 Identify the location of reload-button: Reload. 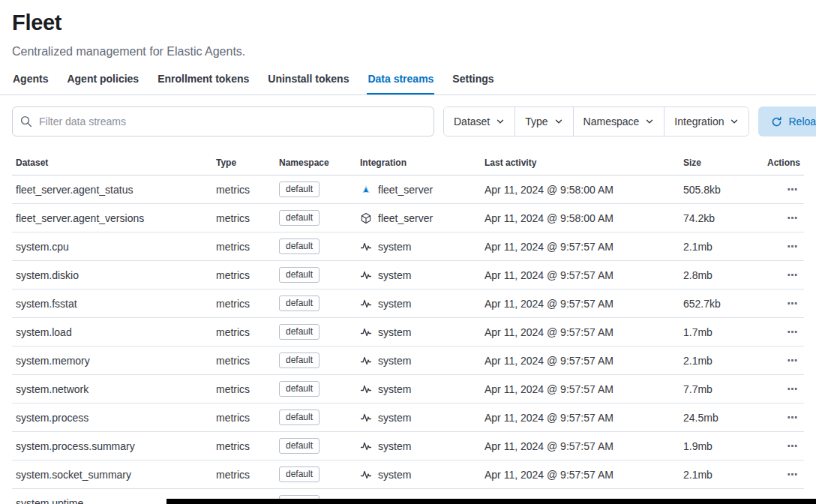
(788, 122).